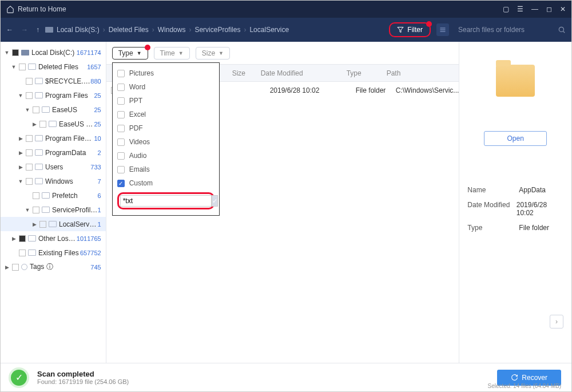  I want to click on filter-option: PDF, so click(166, 128).